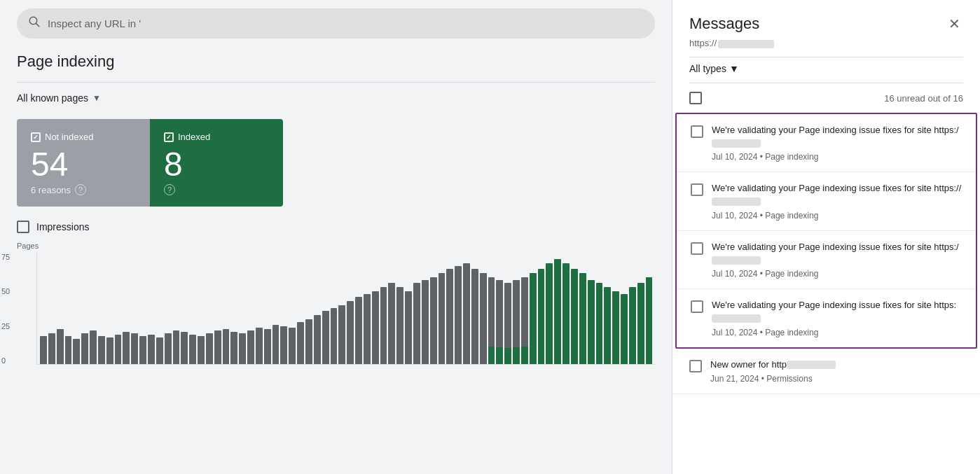  Describe the element at coordinates (954, 24) in the screenshot. I see `close-button: ✕` at that location.